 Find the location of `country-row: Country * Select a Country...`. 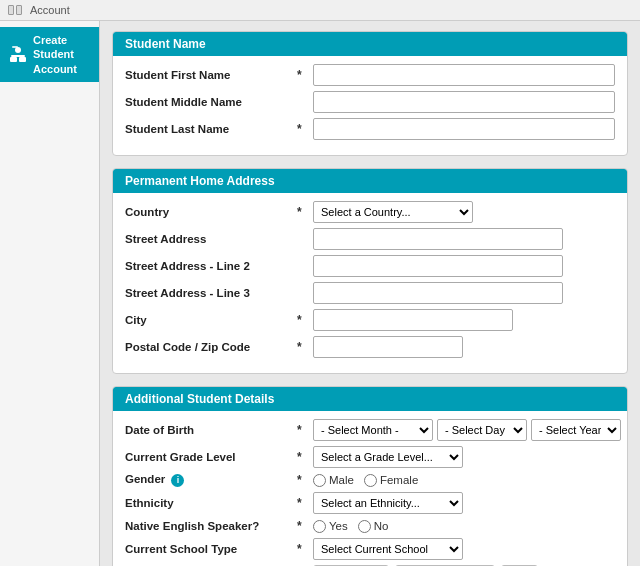

country-row: Country * Select a Country... is located at coordinates (370, 212).